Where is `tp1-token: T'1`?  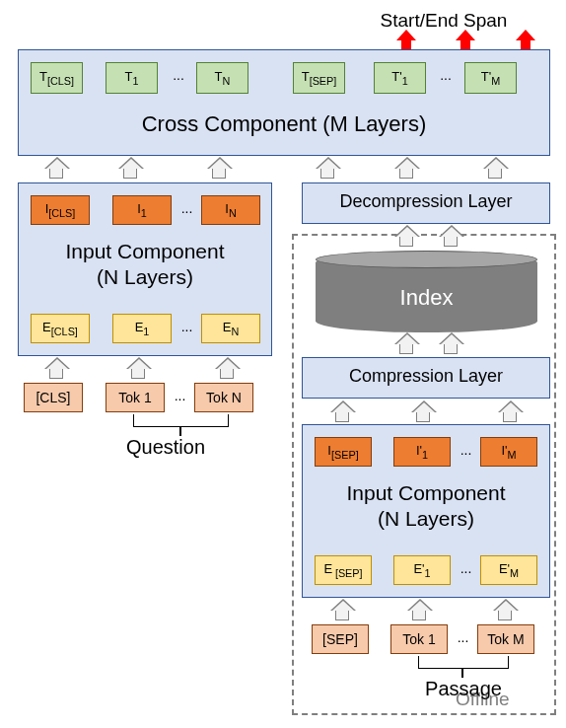
tp1-token: T'1 is located at coordinates (400, 78).